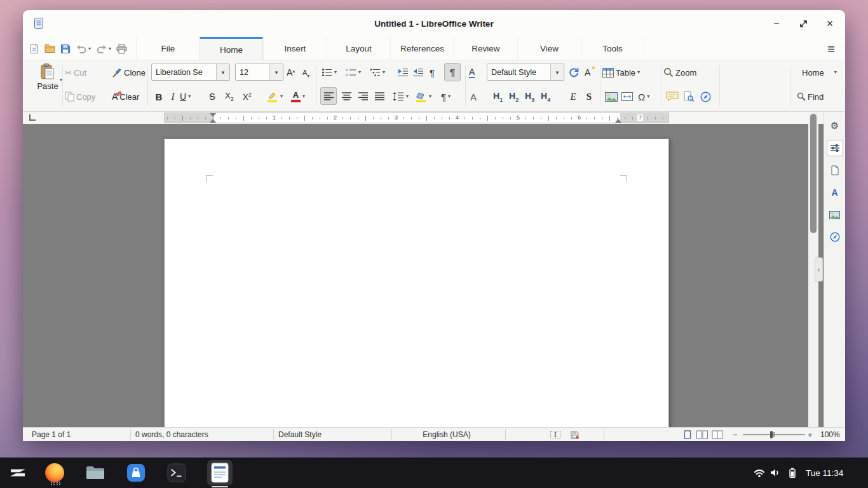 The width and height of the screenshot is (868, 488). What do you see at coordinates (379, 96) in the screenshot?
I see `align-justify-button` at bounding box center [379, 96].